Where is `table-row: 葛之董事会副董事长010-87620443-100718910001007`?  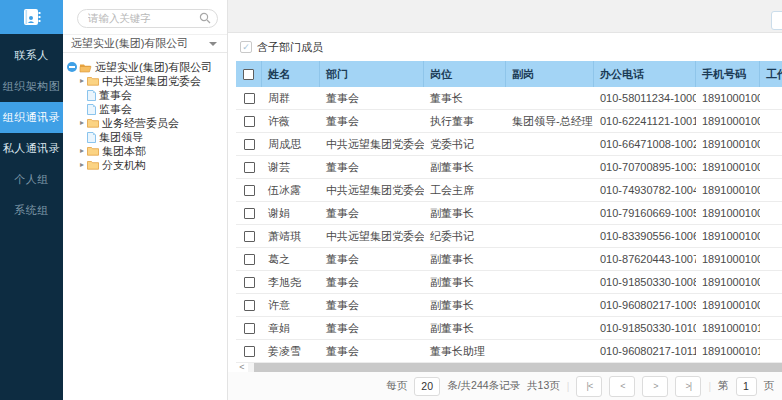 table-row: 葛之董事会副董事长010-87620443-100718910001007 is located at coordinates (509, 260).